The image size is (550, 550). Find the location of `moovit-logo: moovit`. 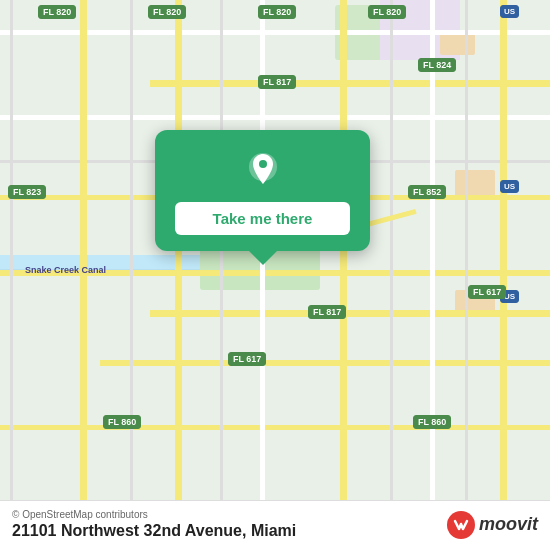

moovit-logo: moovit is located at coordinates (492, 525).